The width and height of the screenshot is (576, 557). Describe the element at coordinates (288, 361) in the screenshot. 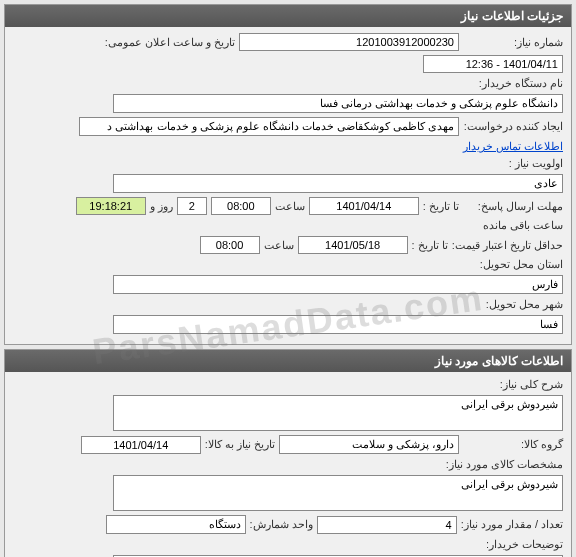

I see `panel2-title: اطلاعات کالاهای مورد نیاز` at that location.